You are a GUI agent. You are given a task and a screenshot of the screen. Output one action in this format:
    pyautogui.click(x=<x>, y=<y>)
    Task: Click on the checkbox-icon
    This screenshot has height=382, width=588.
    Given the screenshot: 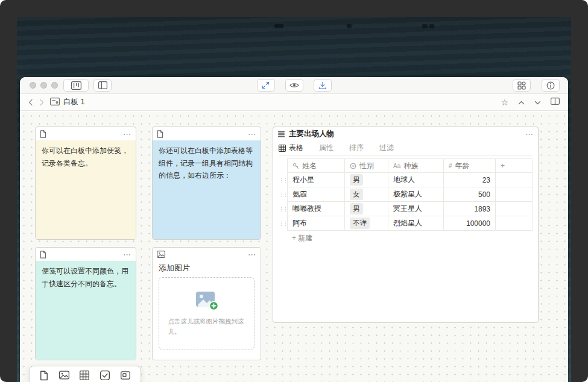 What is the action you would take?
    pyautogui.click(x=105, y=375)
    